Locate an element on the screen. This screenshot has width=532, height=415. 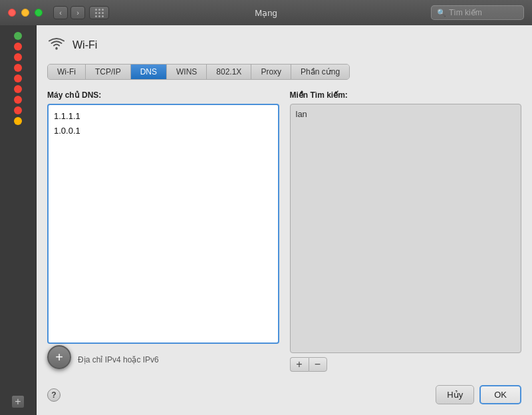
grid-button is located at coordinates (99, 13).